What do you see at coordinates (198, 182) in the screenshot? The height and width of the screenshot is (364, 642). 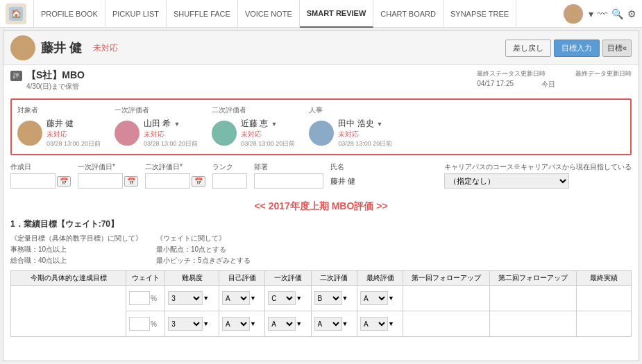 I see `second-review-picker: 📅` at bounding box center [198, 182].